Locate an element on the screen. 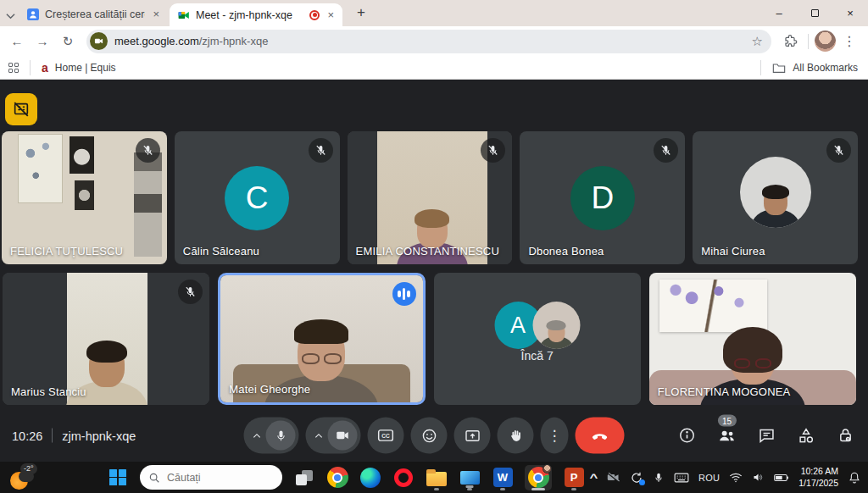  camera-site-badge-icon is located at coordinates (98, 41).